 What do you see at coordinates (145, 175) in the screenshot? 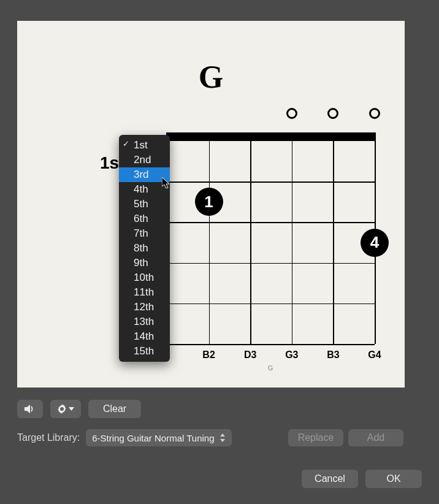
I see `fret-dropdown-item: 3rd` at bounding box center [145, 175].